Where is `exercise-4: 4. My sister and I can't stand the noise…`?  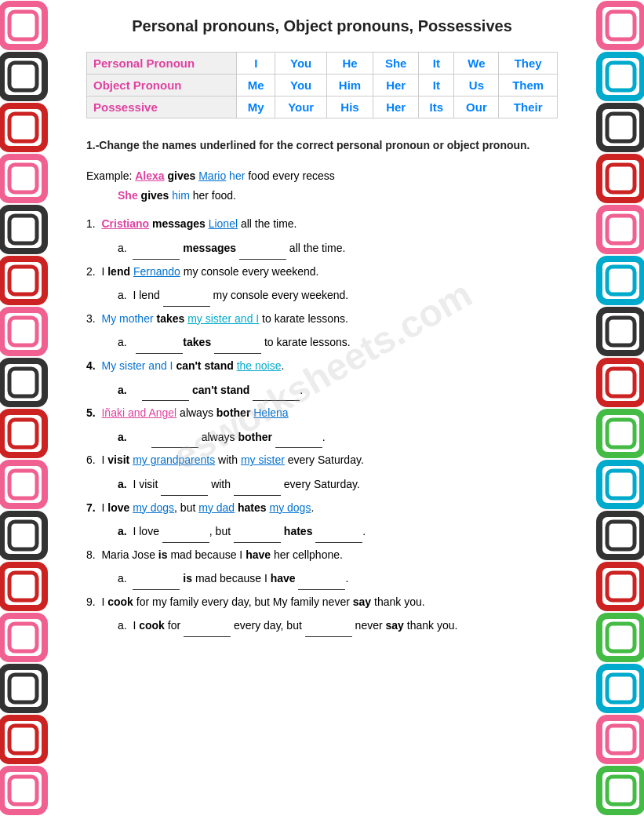 exercise-4: 4. My sister and I can't stand the noise… is located at coordinates (322, 366).